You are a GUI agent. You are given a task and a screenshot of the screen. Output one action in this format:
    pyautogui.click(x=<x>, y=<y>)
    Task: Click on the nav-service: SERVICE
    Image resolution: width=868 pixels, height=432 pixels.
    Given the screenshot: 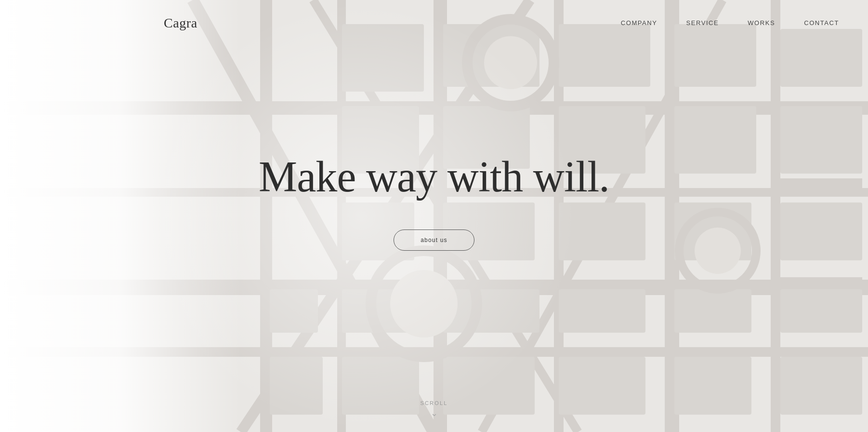 What is the action you would take?
    pyautogui.click(x=703, y=23)
    